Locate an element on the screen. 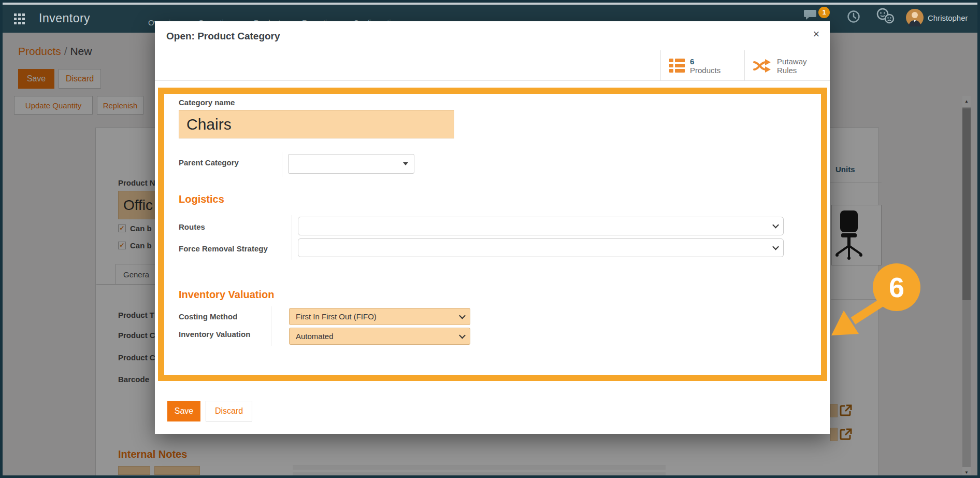 The image size is (980, 478). user-name: Christopher is located at coordinates (948, 18).